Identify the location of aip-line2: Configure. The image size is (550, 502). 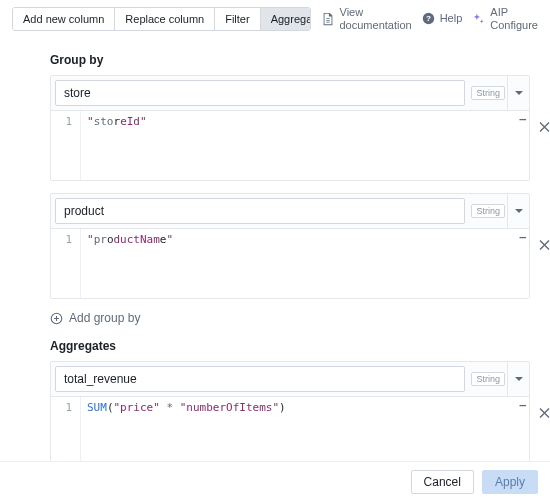
(514, 26).